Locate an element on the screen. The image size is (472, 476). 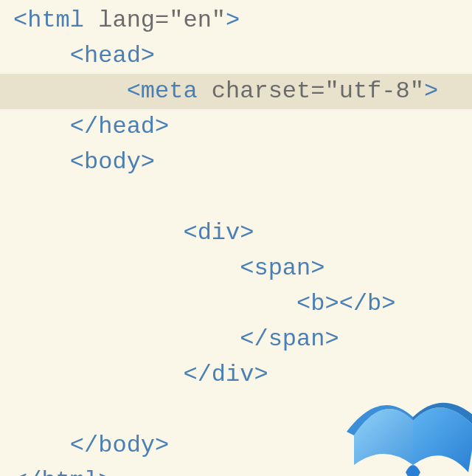
token-str: "en" is located at coordinates (198, 21).